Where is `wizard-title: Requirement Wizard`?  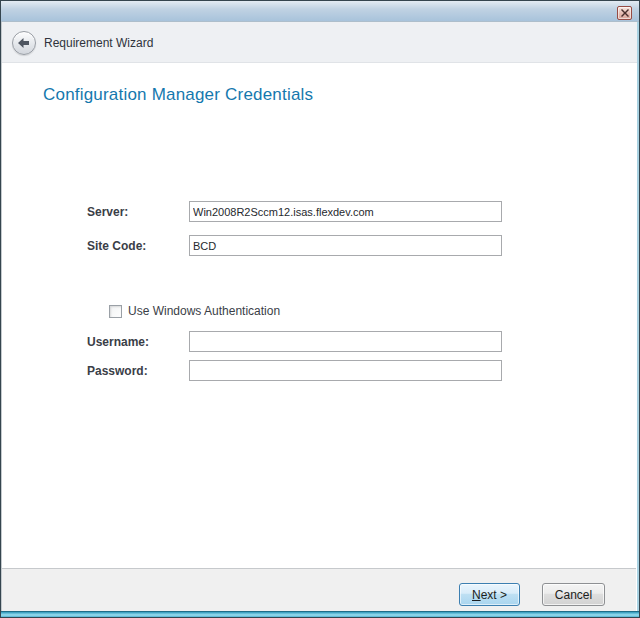
wizard-title: Requirement Wizard is located at coordinates (98, 42).